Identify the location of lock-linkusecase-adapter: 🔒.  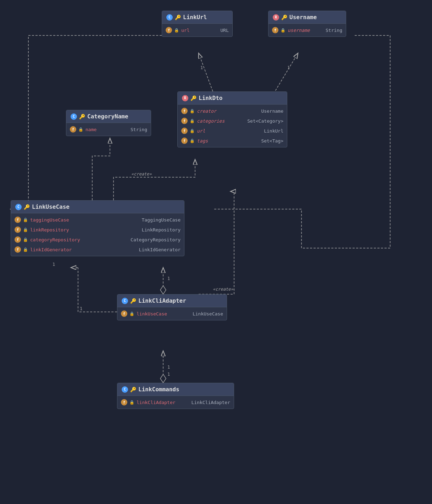
(132, 314).